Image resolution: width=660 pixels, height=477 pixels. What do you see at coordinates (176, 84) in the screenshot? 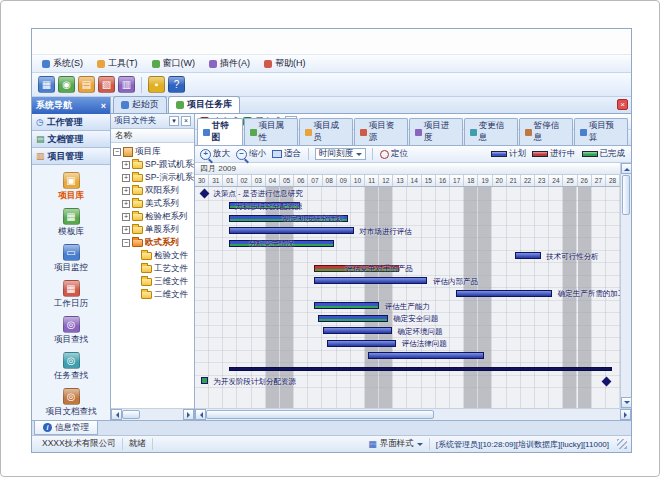
I see `help-icon: ?` at bounding box center [176, 84].